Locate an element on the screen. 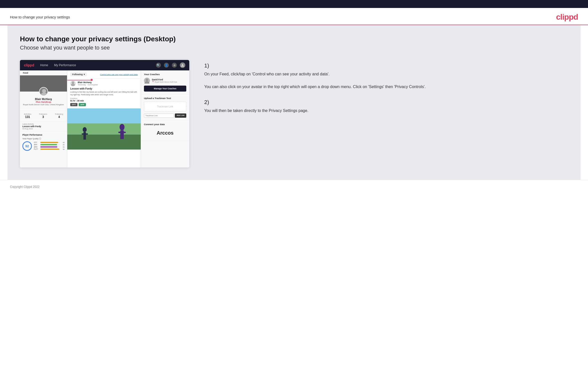 Image resolution: width=588 pixels, height=367 pixels. add-link-button: Add Link is located at coordinates (181, 115).